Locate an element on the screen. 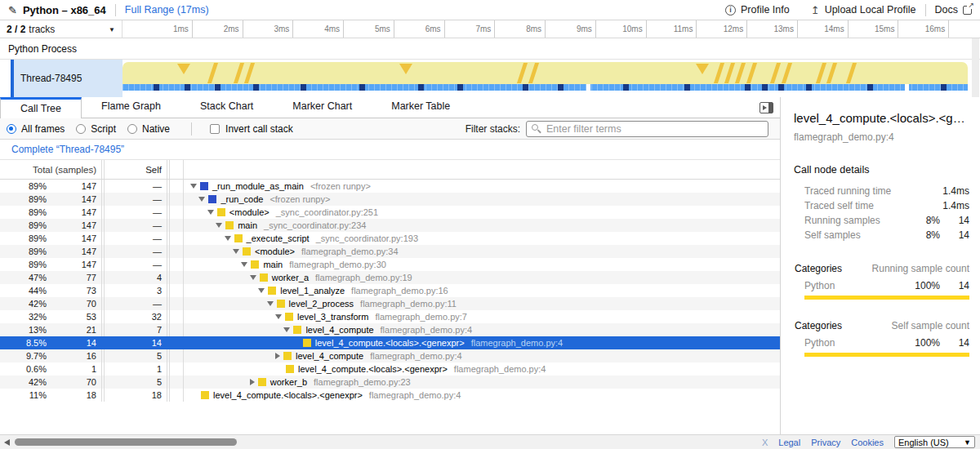  table-row: 42%70—level_2_processflamegraph_demo.py:… is located at coordinates (390, 304).